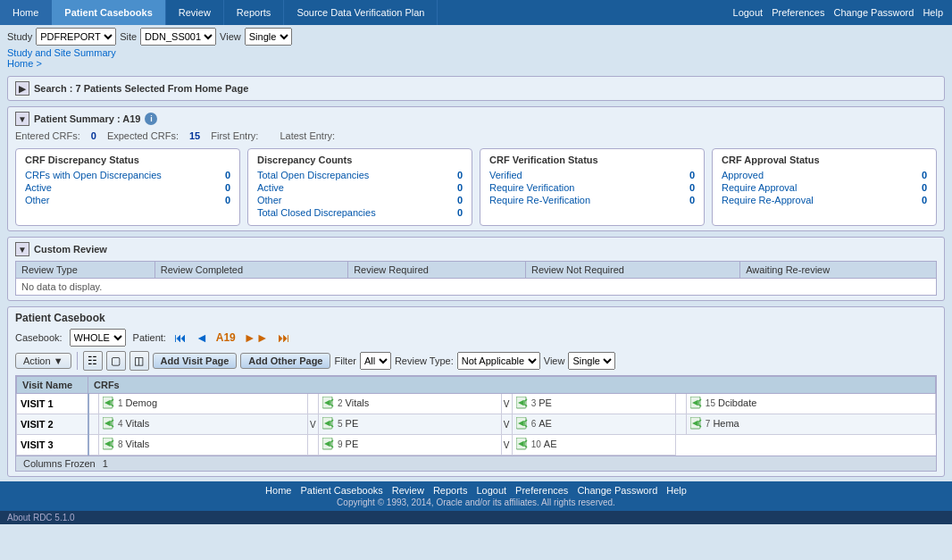 The height and width of the screenshot is (560, 952). I want to click on first-patient-btn: ⏮, so click(180, 338).